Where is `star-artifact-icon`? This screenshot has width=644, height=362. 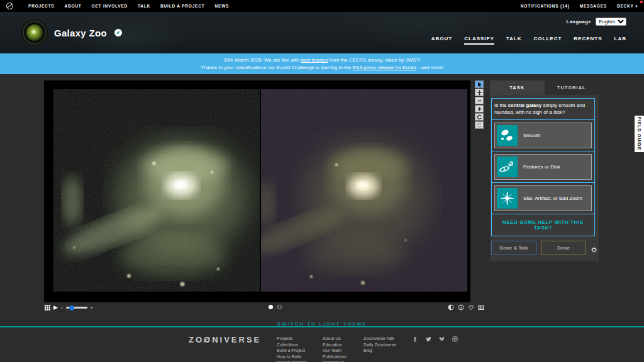 star-artifact-icon is located at coordinates (507, 199).